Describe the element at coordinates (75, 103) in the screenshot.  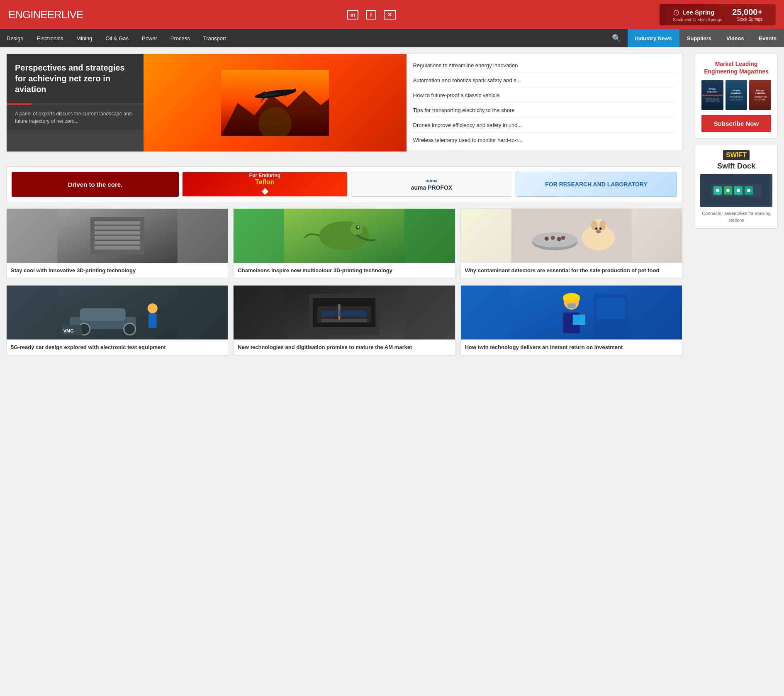
I see `hero-left: Perspectives and strategies for achievin…` at that location.